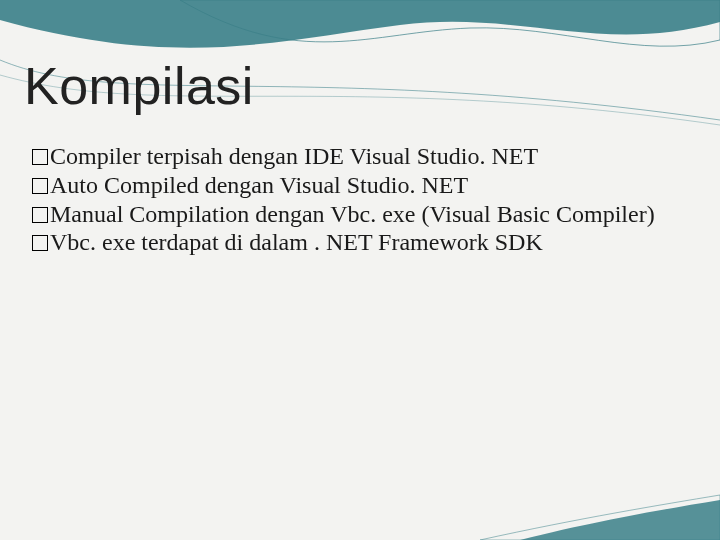  What do you see at coordinates (139, 86) in the screenshot?
I see `slide-title: Kompilasi` at bounding box center [139, 86].